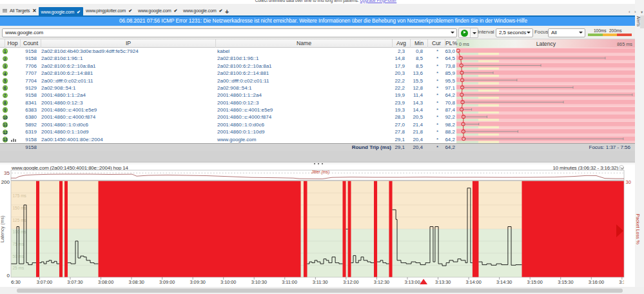 The height and width of the screenshot is (294, 644). What do you see at coordinates (413, 117) in the screenshot?
I see `cell-min: 20,5` at bounding box center [413, 117].